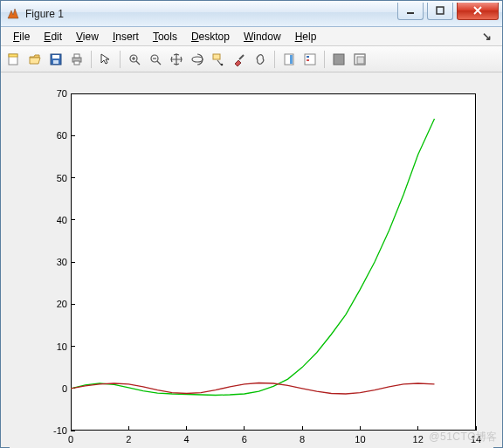 This screenshot has height=448, width=503. I want to click on legend-icon, so click(310, 59).